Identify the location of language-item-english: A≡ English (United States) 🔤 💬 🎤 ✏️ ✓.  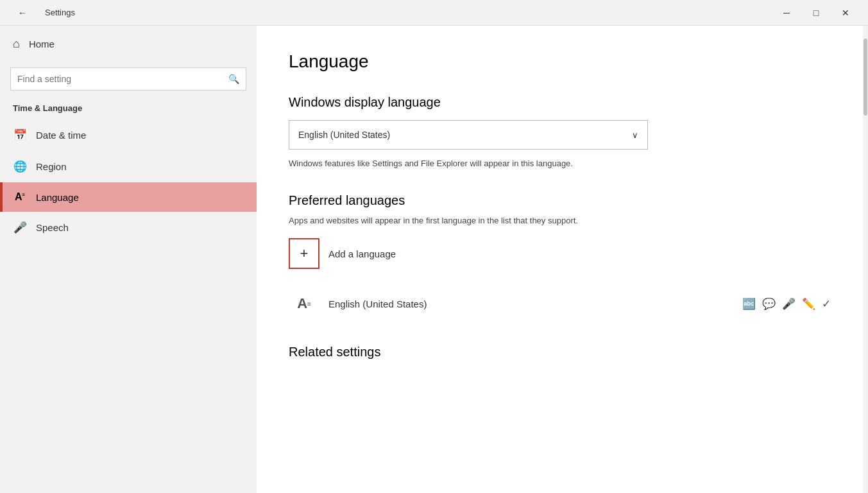
(559, 304).